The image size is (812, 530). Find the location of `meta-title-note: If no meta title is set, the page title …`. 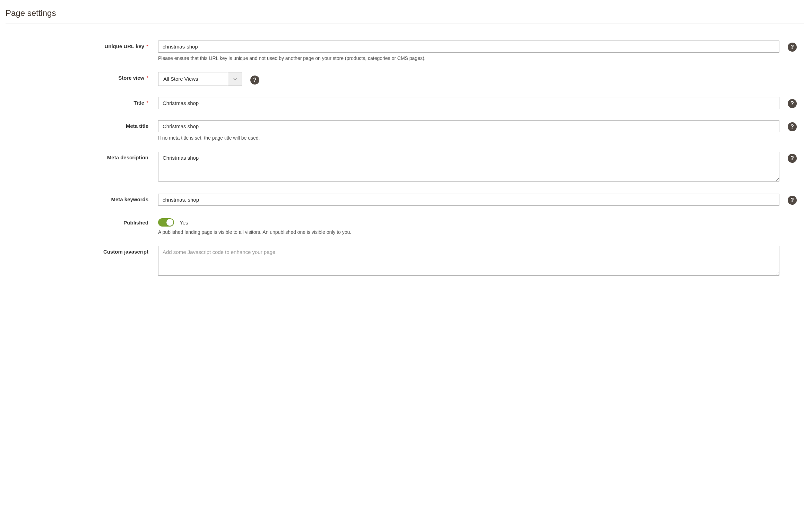

meta-title-note: If no meta title is set, the page title … is located at coordinates (469, 138).